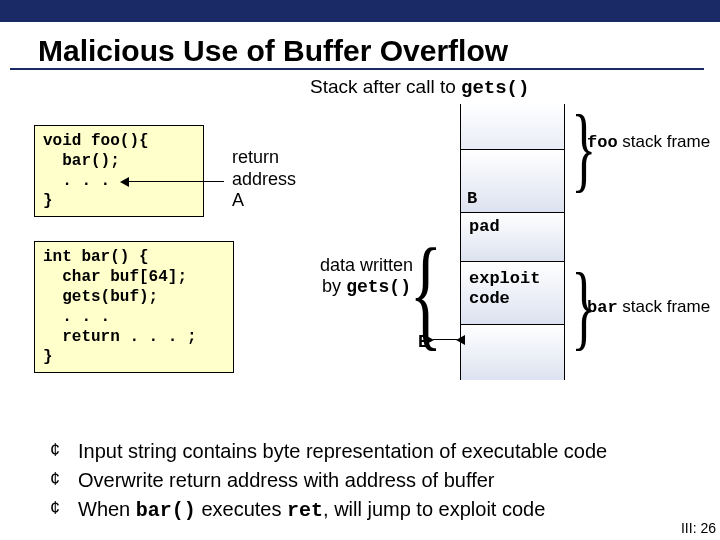 The height and width of the screenshot is (540, 720). Describe the element at coordinates (360, 11) in the screenshot. I see `slide-top-bar` at that location.